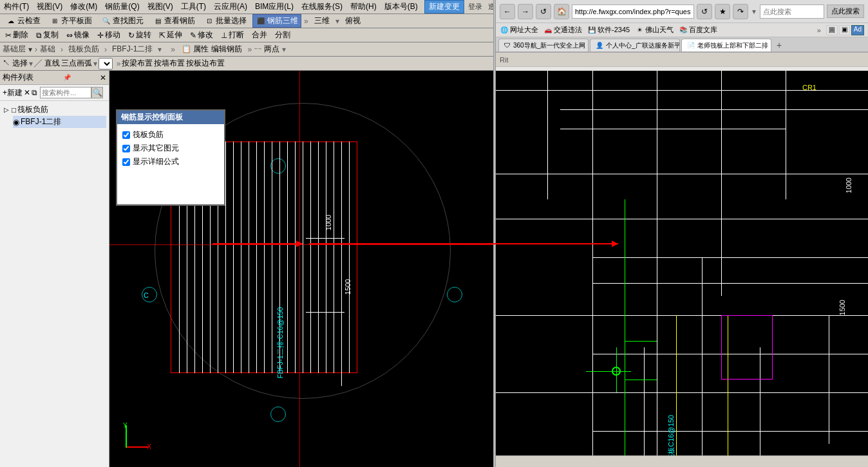 Image resolution: width=868 pixels, height=467 pixels. I want to click on new-change-button: 新建变更, so click(444, 6).